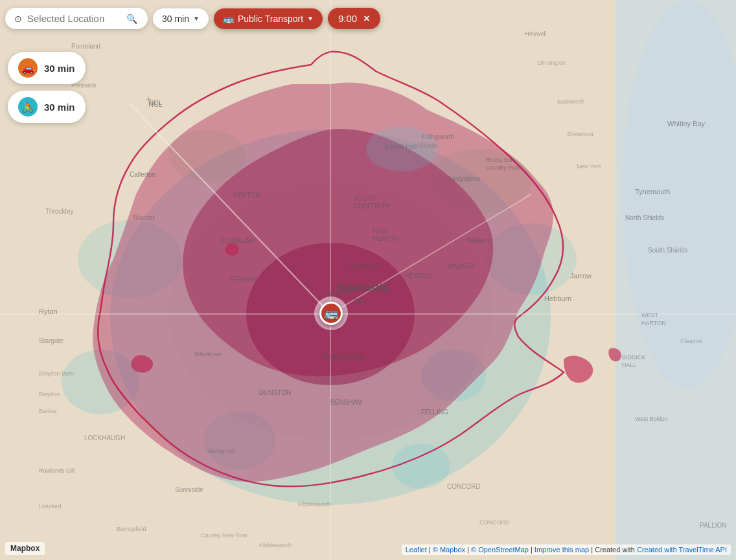 Image resolution: width=736 pixels, height=560 pixels. Describe the element at coordinates (47, 107) in the screenshot. I see `bike-badge: 🚴 30 min` at that location.